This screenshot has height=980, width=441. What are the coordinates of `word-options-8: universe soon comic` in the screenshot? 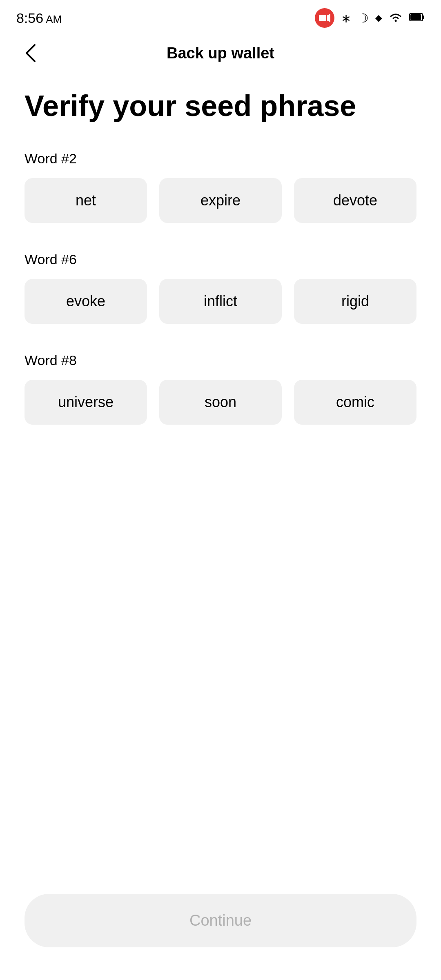 It's located at (220, 402).